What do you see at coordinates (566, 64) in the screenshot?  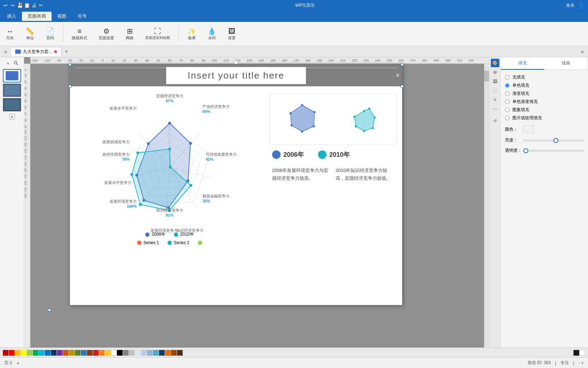 I see `tab-line: 线条` at bounding box center [566, 64].